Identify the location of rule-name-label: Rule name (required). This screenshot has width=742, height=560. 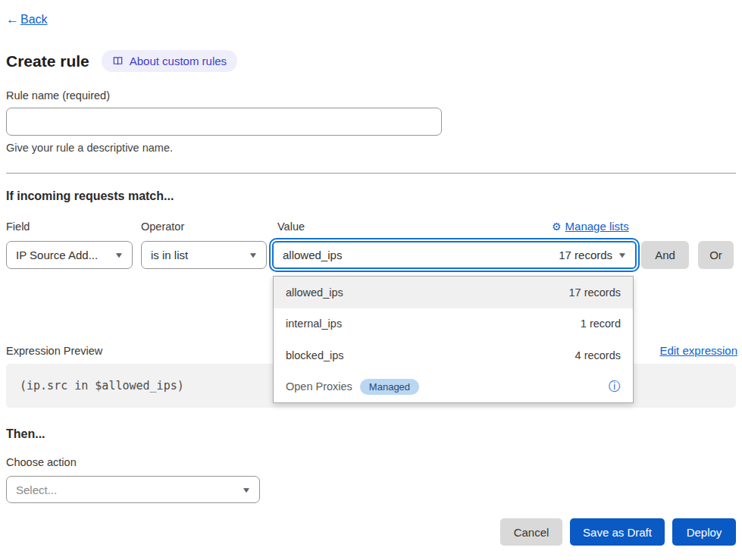
(58, 95).